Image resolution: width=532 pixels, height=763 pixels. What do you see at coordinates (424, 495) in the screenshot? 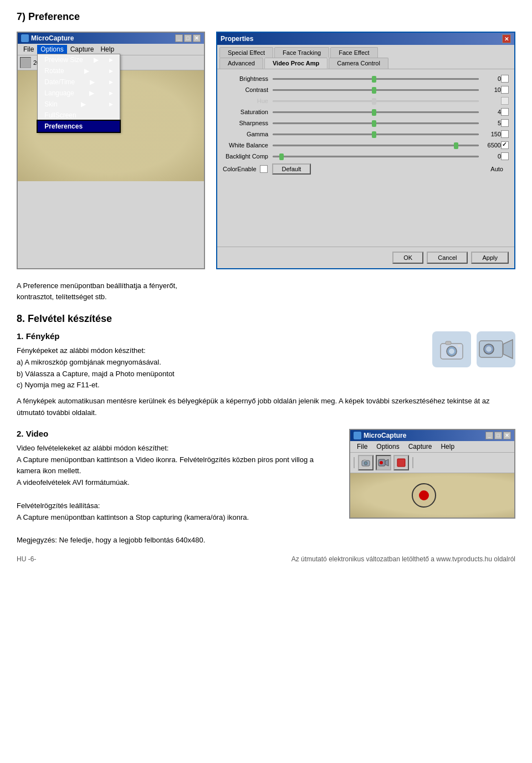
I see `record-overlay-circle` at bounding box center [424, 495].